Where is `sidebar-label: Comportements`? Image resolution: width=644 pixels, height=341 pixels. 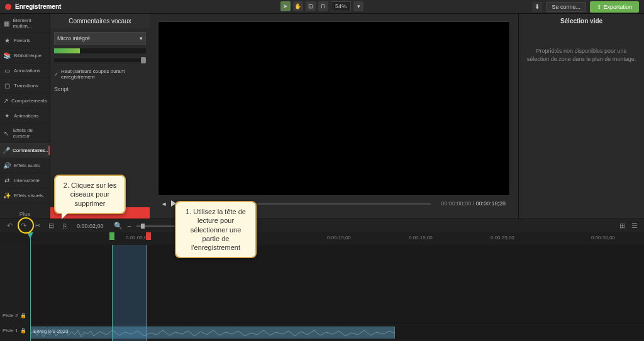
sidebar-label: Comportements is located at coordinates (29, 100).